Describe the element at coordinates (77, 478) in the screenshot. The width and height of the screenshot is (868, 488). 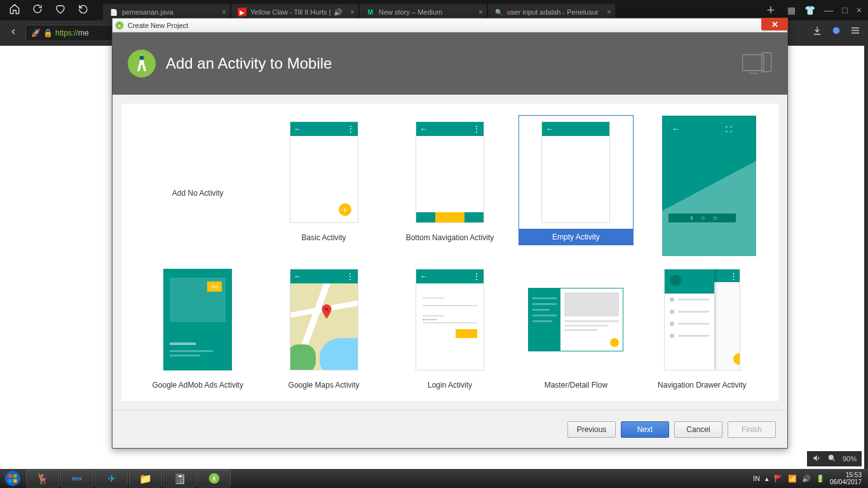
I see `taskbar-app-nox: nox` at that location.